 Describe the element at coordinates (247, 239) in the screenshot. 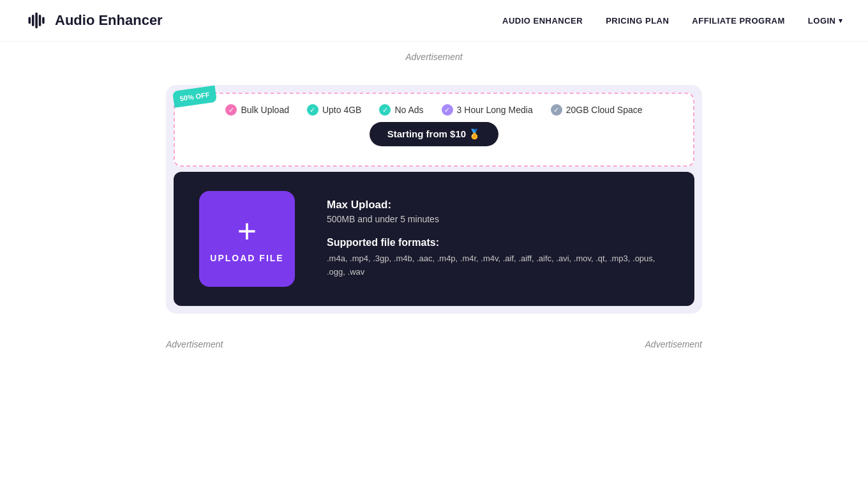

I see `upload-file-button: + UPLOAD FILE` at that location.